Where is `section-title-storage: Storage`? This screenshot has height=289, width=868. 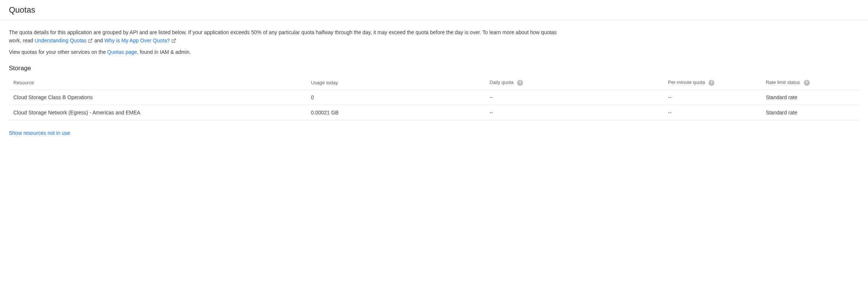
section-title-storage: Storage is located at coordinates (434, 68).